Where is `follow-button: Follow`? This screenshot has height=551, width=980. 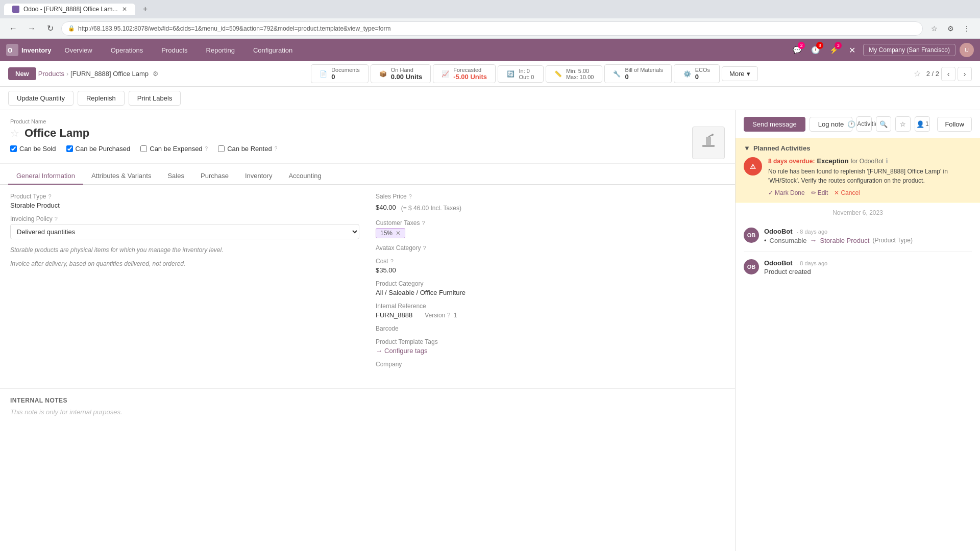 follow-button: Follow is located at coordinates (954, 124).